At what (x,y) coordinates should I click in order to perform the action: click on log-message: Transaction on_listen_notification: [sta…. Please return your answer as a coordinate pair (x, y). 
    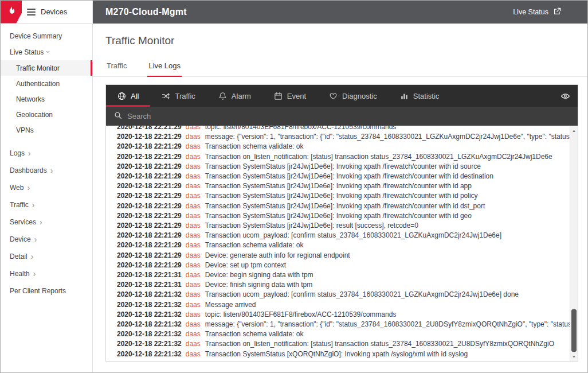
    Looking at the image, I should click on (379, 344).